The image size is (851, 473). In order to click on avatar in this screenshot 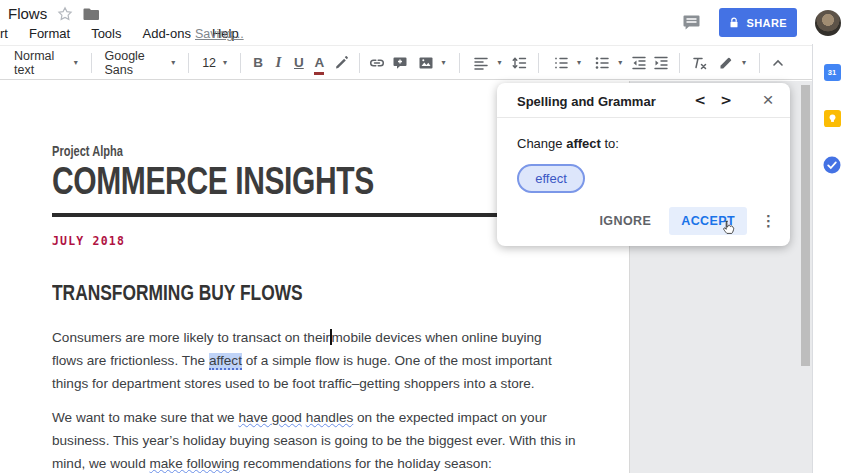, I will do `click(828, 23)`.